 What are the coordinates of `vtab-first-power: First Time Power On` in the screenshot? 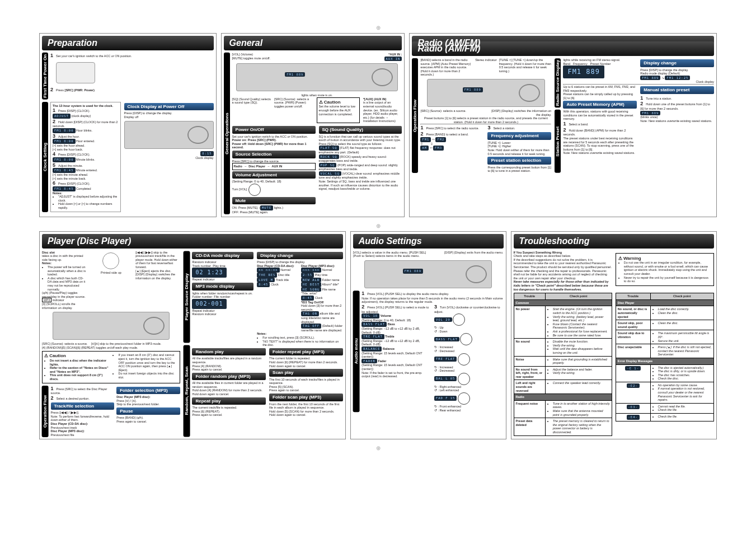 It's located at (45, 76).